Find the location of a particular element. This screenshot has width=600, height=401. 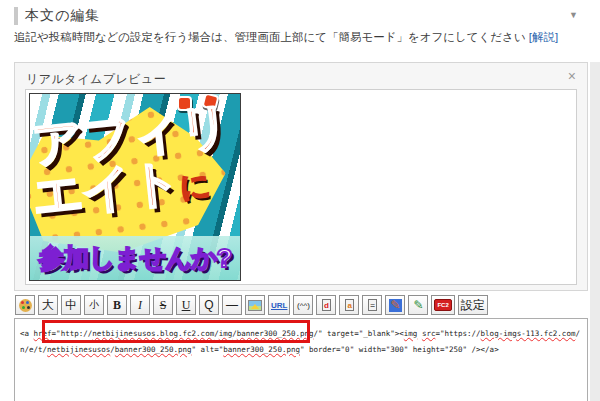

notice-text: 追記や投稿時間などの設定を行う場合は、管理画面上部にて「簡易モード」をオフにして… is located at coordinates (286, 38).